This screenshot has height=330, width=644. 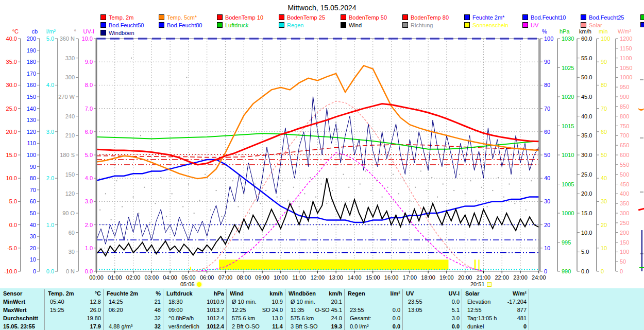 I want to click on table-cell: 23:55, so click(x=356, y=310).